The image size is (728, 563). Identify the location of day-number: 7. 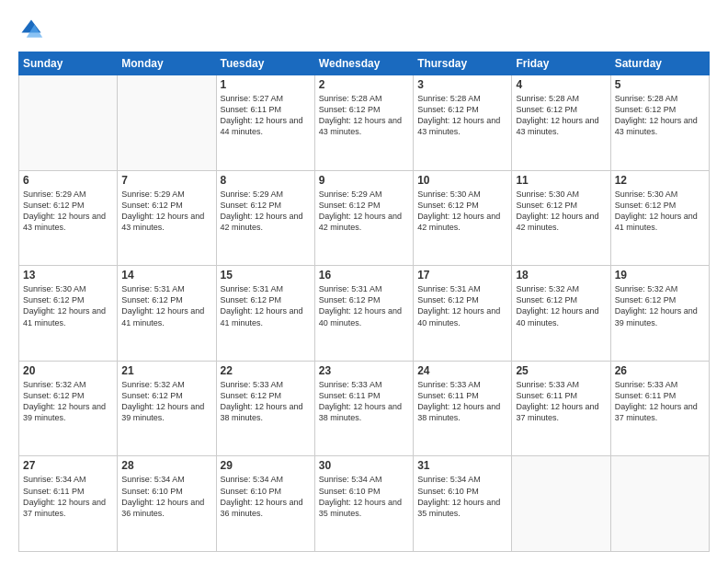
(166, 180).